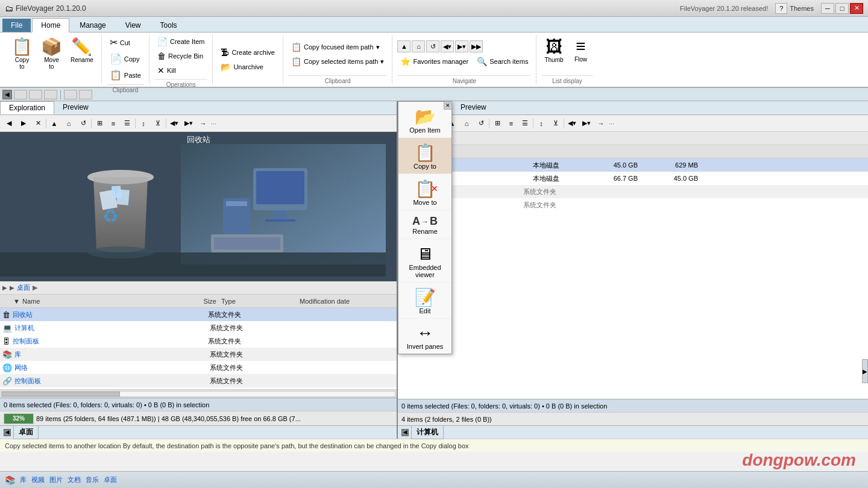  What do you see at coordinates (198, 328) in the screenshot?
I see `list-item: 💻 计算机 系统文件夹` at bounding box center [198, 328].